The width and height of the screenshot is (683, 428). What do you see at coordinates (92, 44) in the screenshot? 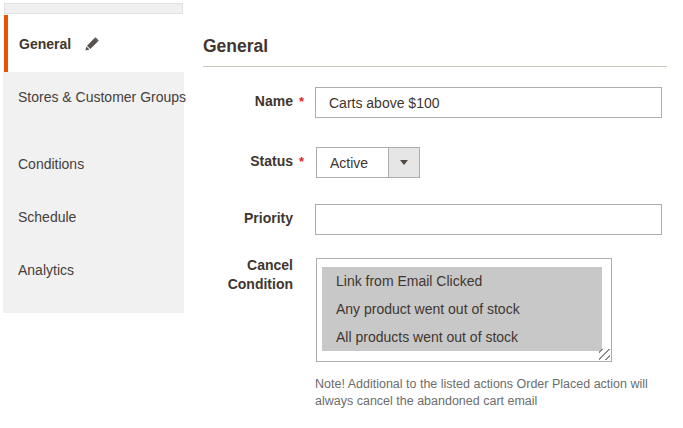
I see `edit-pencil-icon` at bounding box center [92, 44].